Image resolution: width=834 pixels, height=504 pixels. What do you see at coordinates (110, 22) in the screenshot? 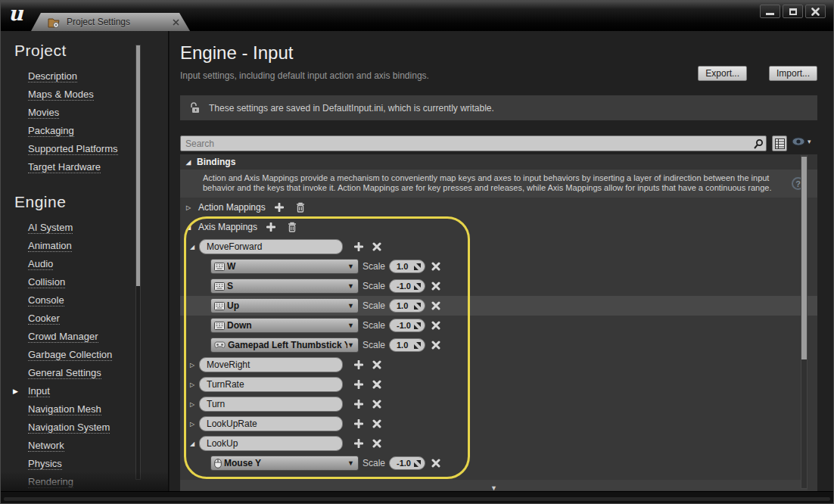
I see `tab-project-settings: Project Settings` at bounding box center [110, 22].